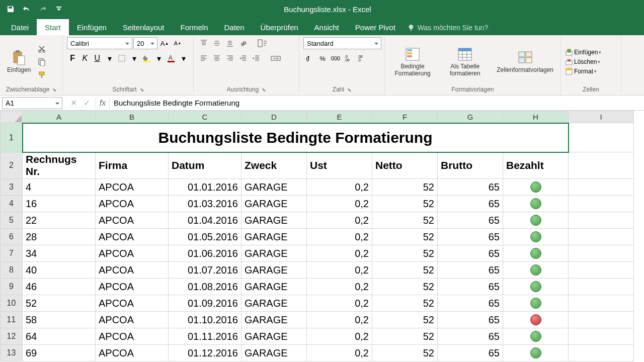  I want to click on cell: 28, so click(59, 237).